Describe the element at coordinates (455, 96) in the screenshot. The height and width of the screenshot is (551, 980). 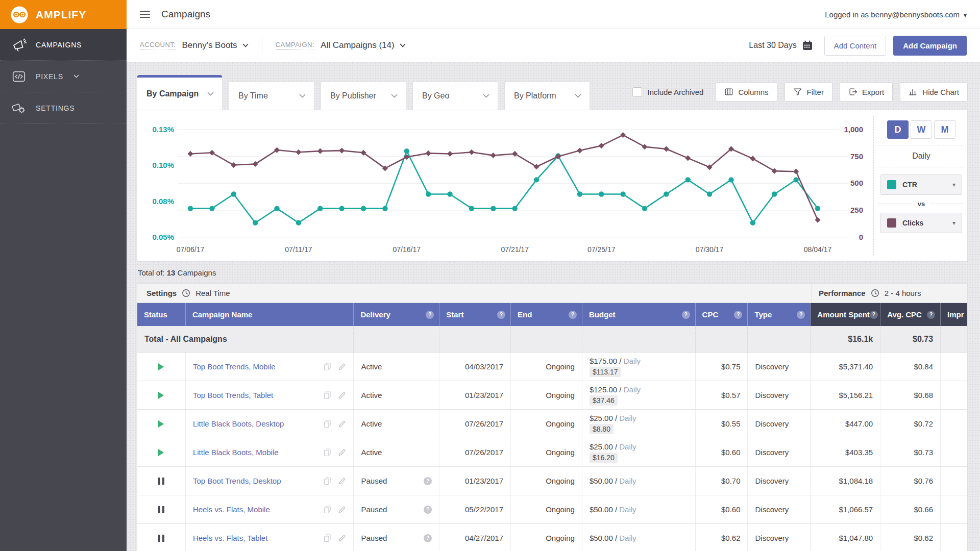
I see `tab-by-geo: By Geo` at that location.